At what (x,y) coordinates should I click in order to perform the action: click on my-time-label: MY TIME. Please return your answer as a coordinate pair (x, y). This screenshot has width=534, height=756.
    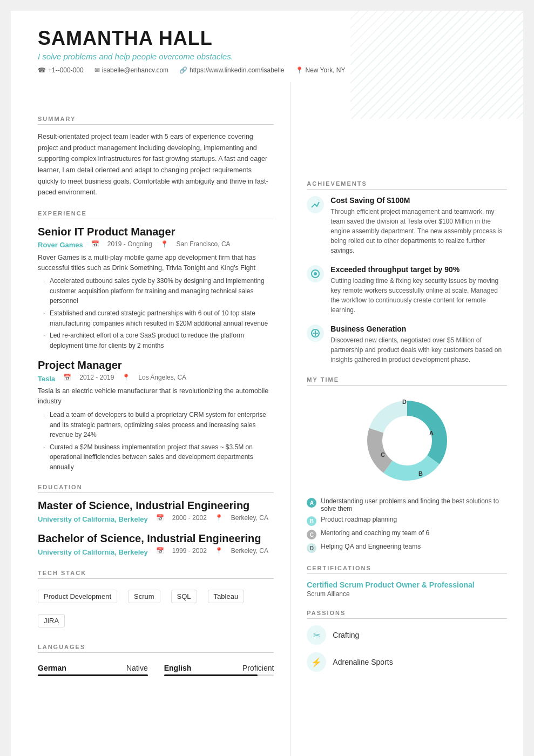
    Looking at the image, I should click on (407, 381).